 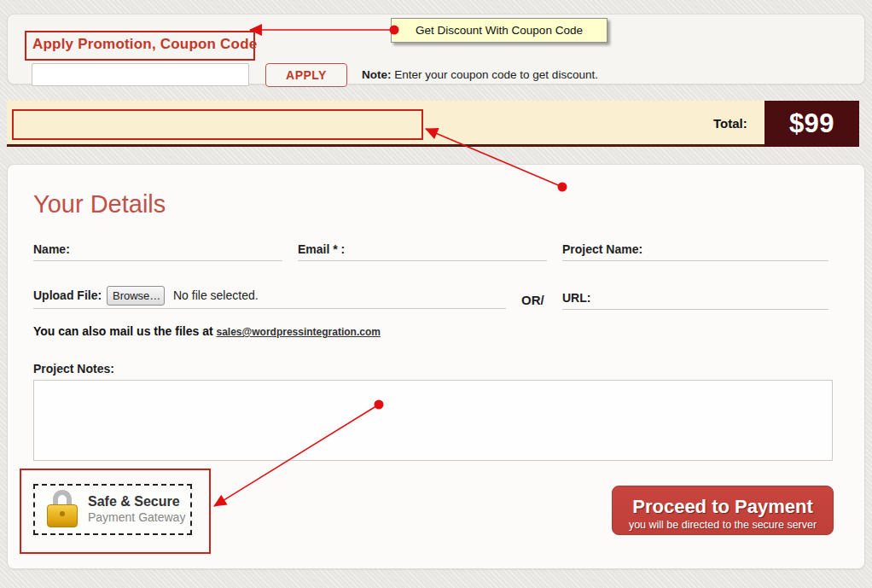 I want to click on name-input, so click(x=158, y=253).